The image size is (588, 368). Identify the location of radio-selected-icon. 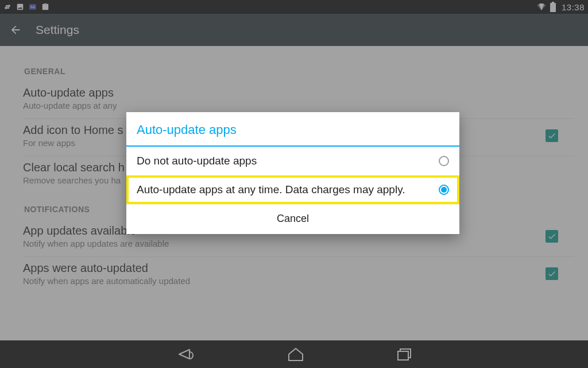
(444, 190).